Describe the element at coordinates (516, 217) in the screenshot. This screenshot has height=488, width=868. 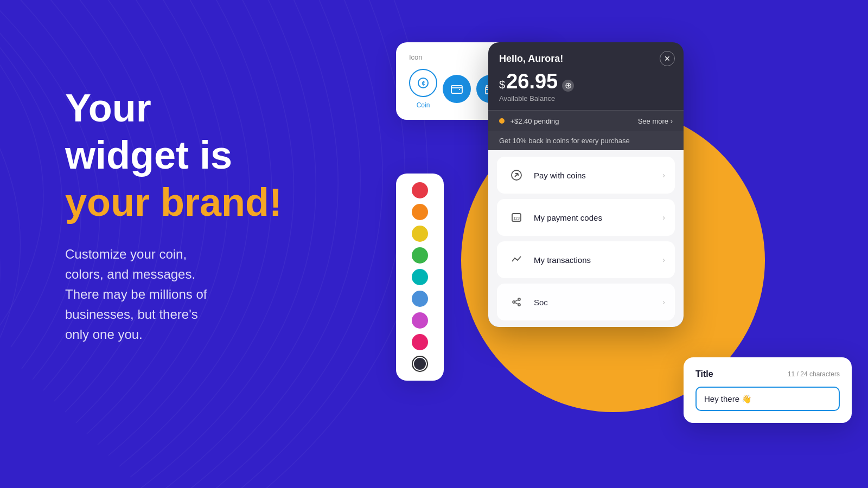
I see `payment-codes-icon: 123` at that location.